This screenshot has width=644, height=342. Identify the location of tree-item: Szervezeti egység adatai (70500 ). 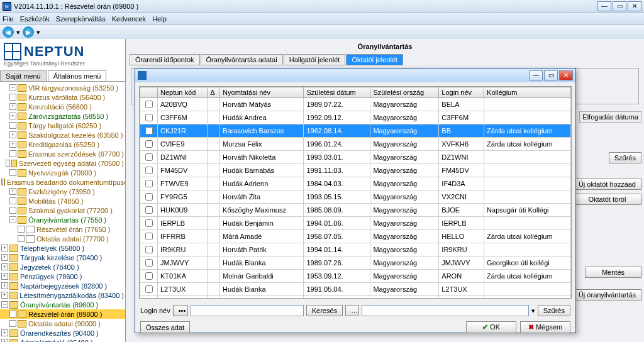
(63, 163).